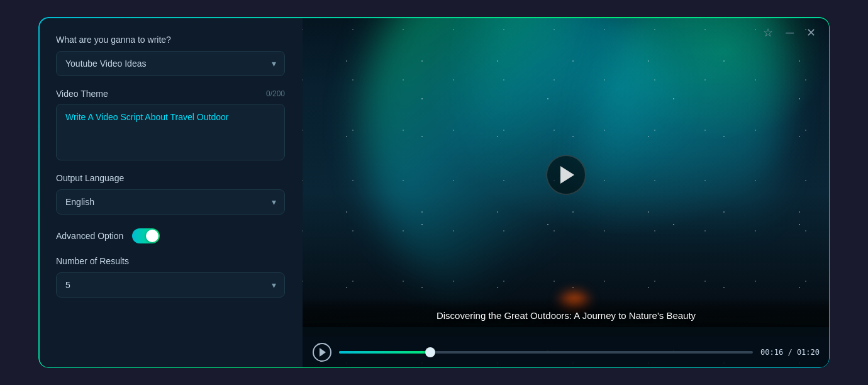 This screenshot has width=868, height=385. Describe the element at coordinates (170, 202) in the screenshot. I see `output-language-dropdown: English Spanish French German Chinese` at that location.